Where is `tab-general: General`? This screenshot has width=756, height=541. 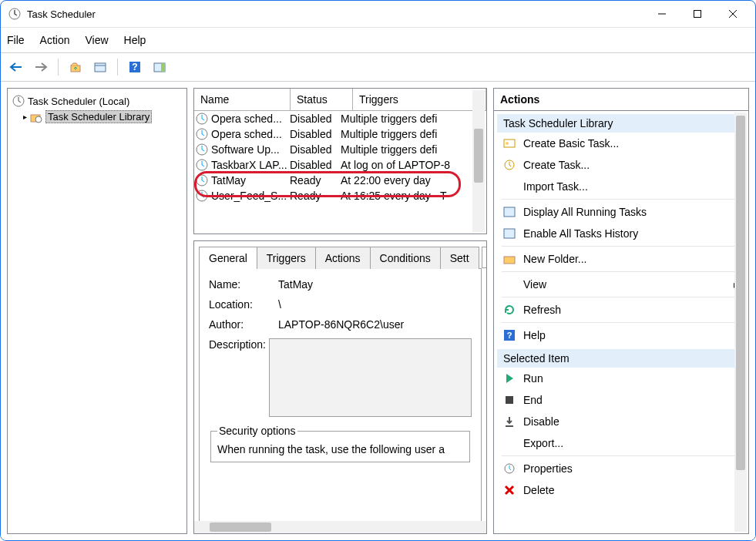 tab-general: General is located at coordinates (228, 257).